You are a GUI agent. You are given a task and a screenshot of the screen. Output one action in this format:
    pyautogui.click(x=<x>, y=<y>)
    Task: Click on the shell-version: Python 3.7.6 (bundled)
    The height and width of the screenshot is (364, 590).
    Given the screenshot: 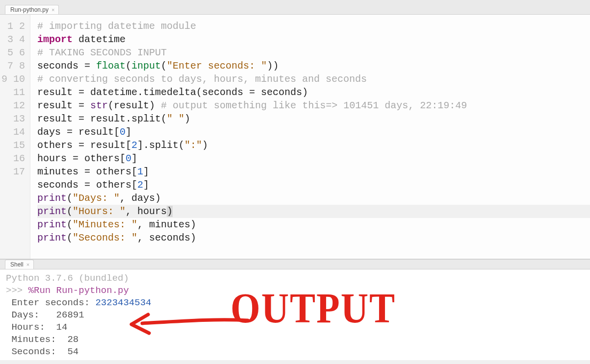 What is the action you would take?
    pyautogui.click(x=68, y=278)
    